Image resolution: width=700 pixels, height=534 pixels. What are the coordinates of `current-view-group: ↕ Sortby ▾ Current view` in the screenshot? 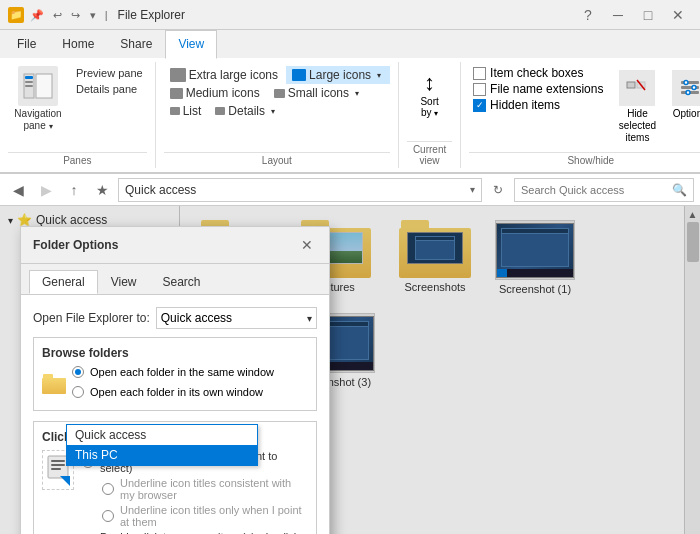 It's located at (434, 115).